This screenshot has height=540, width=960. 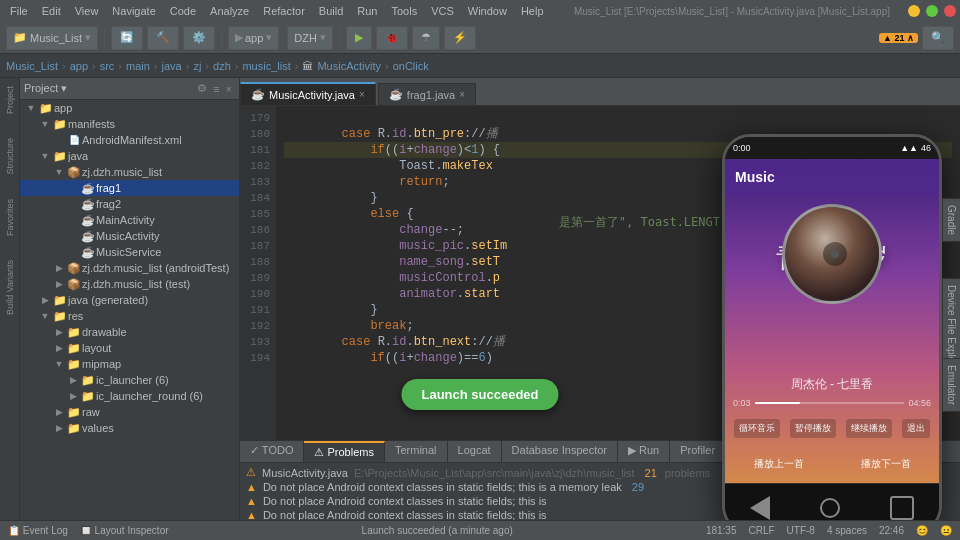 I want to click on profile-button: ⚡, so click(x=460, y=38).